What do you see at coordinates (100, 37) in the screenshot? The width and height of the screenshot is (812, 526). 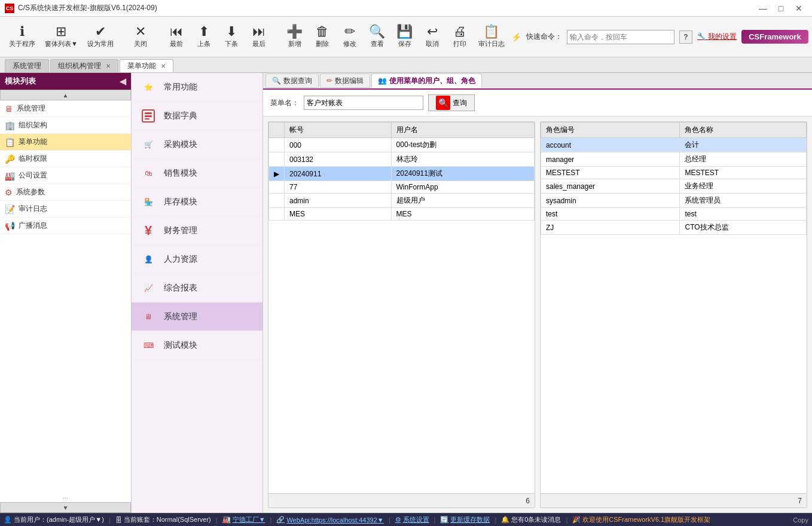 I see `set-common-button: ✔ 设为常用` at bounding box center [100, 37].